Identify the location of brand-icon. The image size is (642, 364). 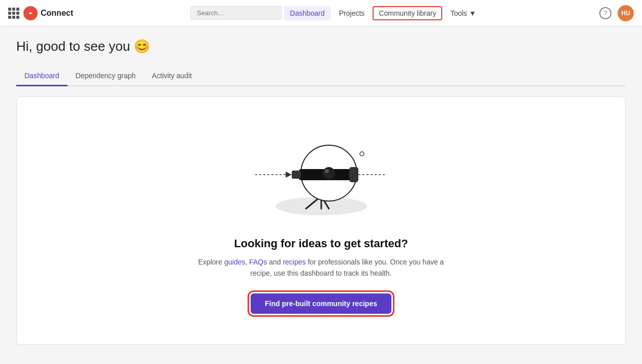
(30, 13).